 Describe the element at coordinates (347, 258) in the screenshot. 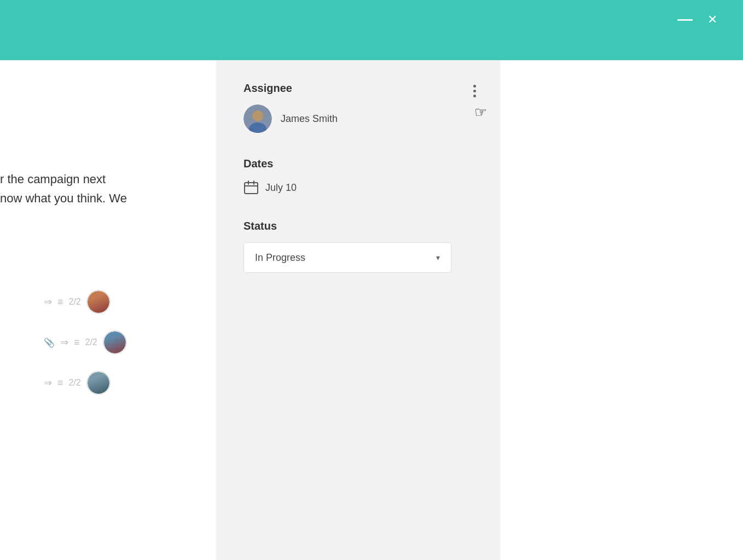

I see `status-dropdown: In Progress ▾` at that location.